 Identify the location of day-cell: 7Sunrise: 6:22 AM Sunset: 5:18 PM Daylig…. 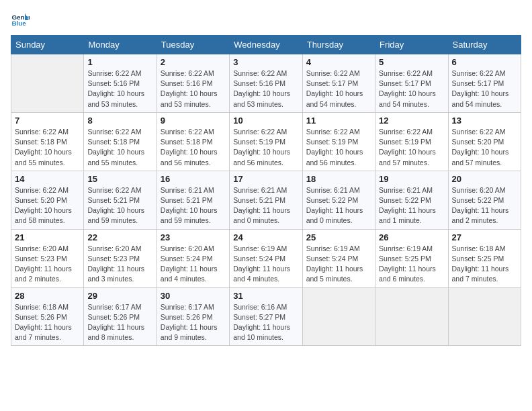
(48, 141).